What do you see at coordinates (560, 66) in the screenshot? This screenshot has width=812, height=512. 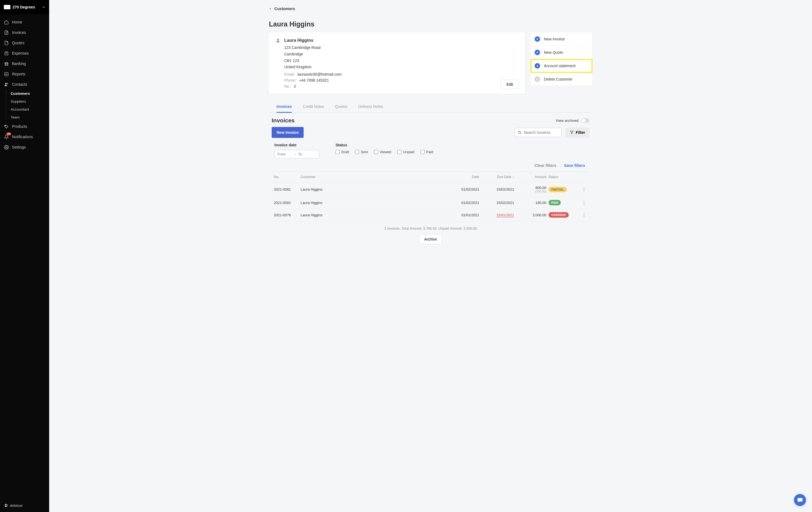 I see `action-label: Account statement` at bounding box center [560, 66].